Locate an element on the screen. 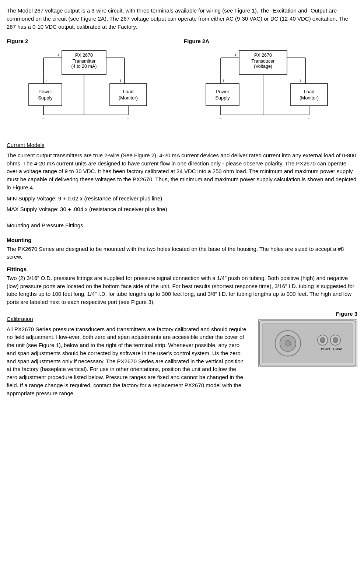  fittings-bold: Fittings is located at coordinates (182, 269).